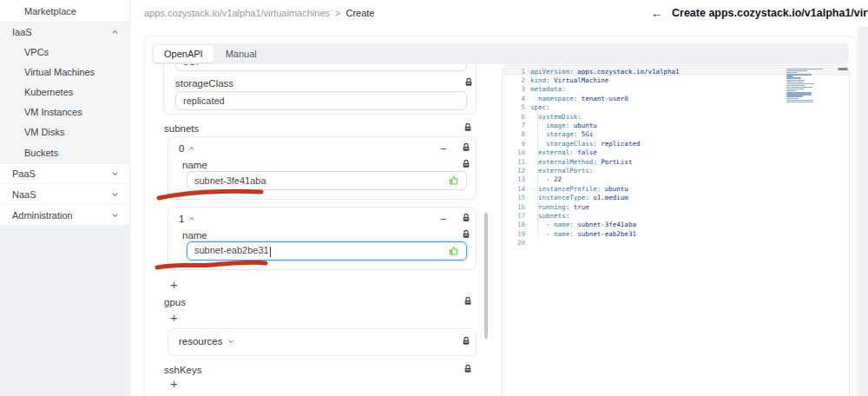 This screenshot has width=868, height=396. Describe the element at coordinates (538, 167) in the screenshot. I see `indent-guide` at that location.